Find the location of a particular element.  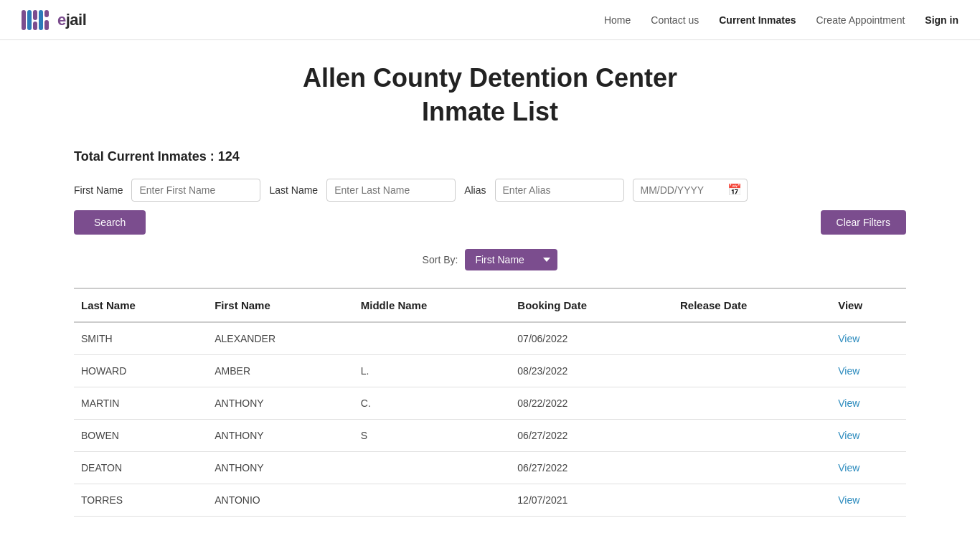

table-row: BOWEN ANTHONY S 06/27/2022 View is located at coordinates (490, 435).